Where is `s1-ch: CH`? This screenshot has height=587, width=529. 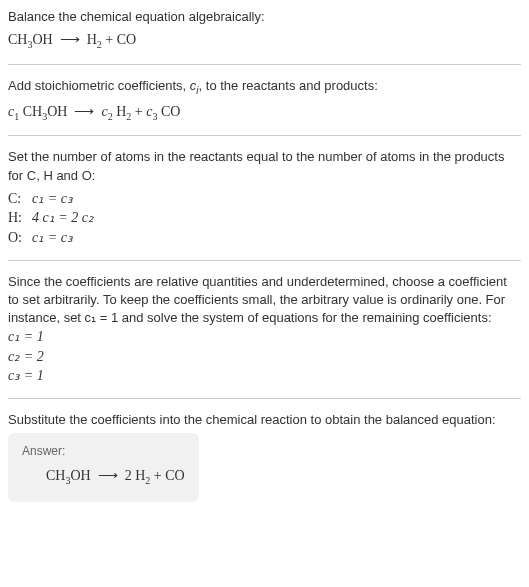 s1-ch: CH is located at coordinates (32, 112).